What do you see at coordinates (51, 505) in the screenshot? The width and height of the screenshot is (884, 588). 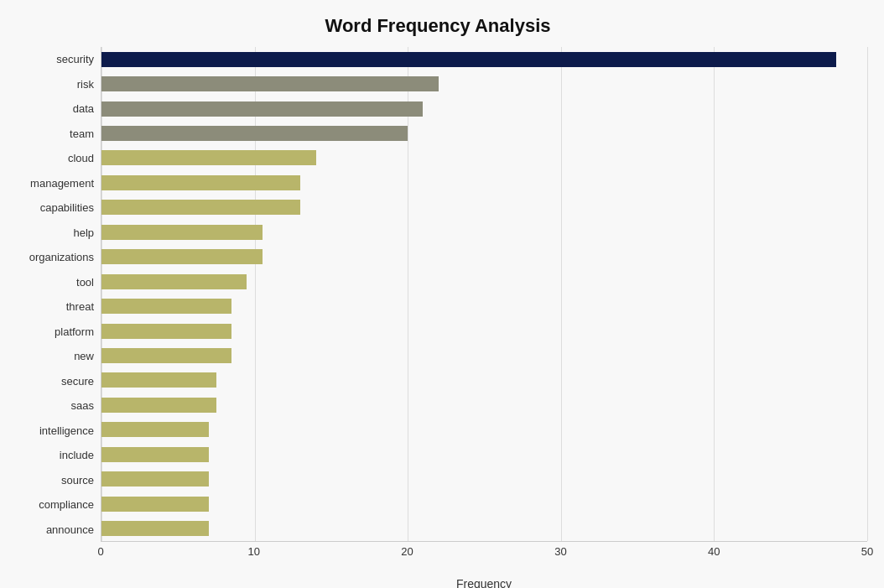 I see `y-label: compliance` at bounding box center [51, 505].